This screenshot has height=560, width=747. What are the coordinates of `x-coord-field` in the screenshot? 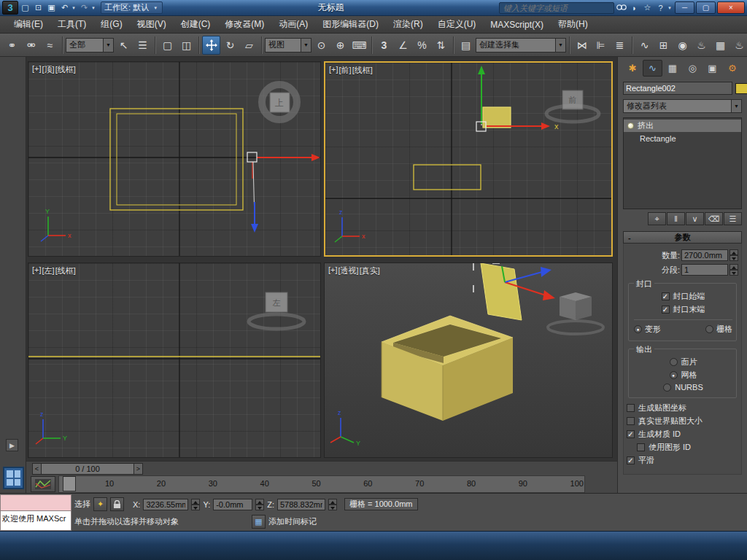 It's located at (166, 505).